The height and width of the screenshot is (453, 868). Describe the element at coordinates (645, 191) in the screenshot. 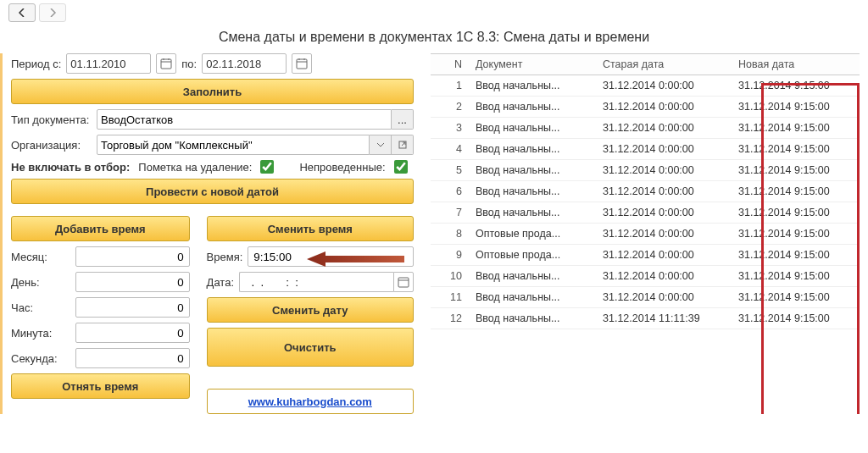

I see `table-row: 6Ввод начальны...31.12.2014 0:00:0031.12…` at that location.